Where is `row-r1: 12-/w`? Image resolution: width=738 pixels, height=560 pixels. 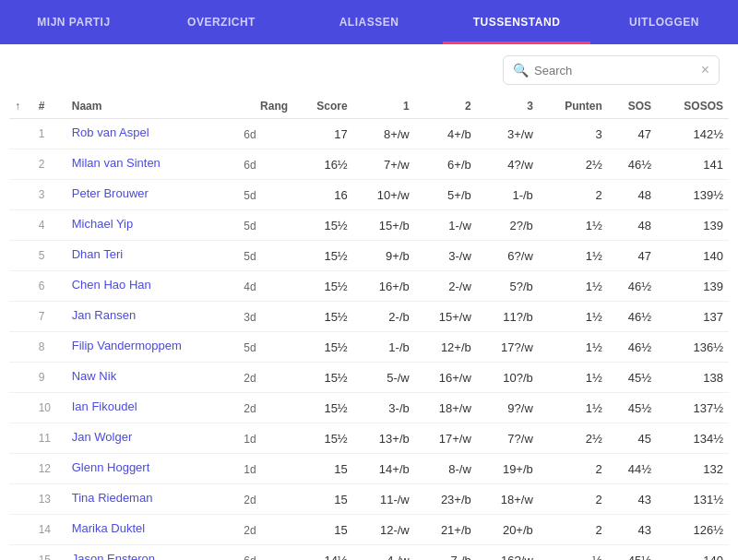 row-r1: 12-/w is located at coordinates (384, 530).